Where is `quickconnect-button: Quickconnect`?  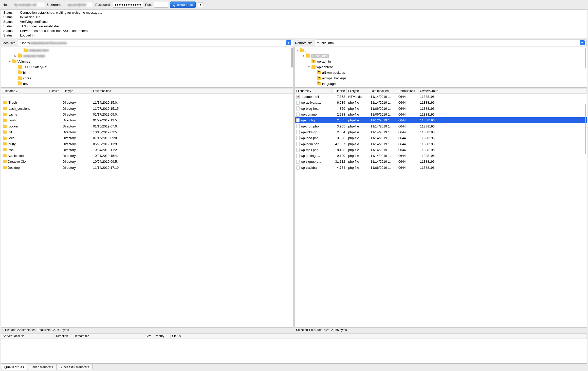
quickconnect-button: Quickconnect is located at coordinates (183, 5).